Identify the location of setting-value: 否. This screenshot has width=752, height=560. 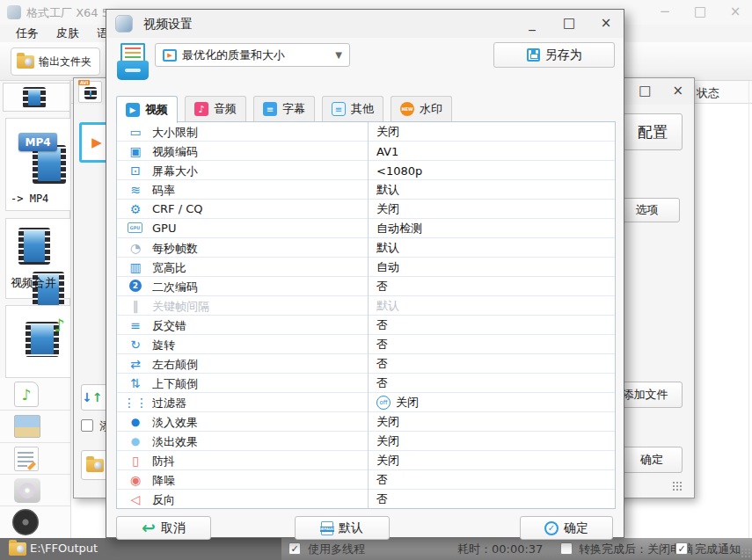
(382, 383).